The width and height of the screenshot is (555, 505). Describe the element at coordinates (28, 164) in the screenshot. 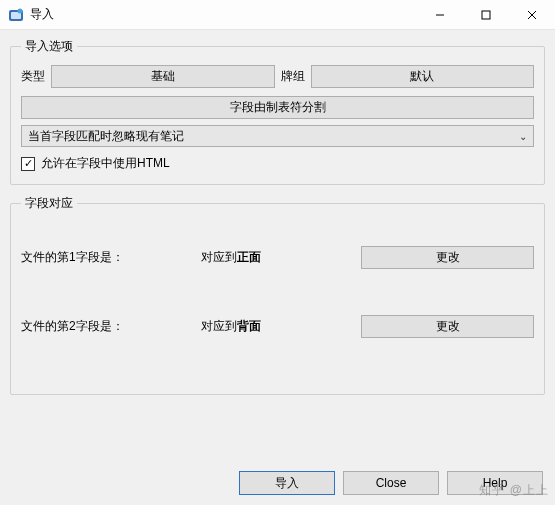

I see `allow-html-checkbox: ✓` at that location.